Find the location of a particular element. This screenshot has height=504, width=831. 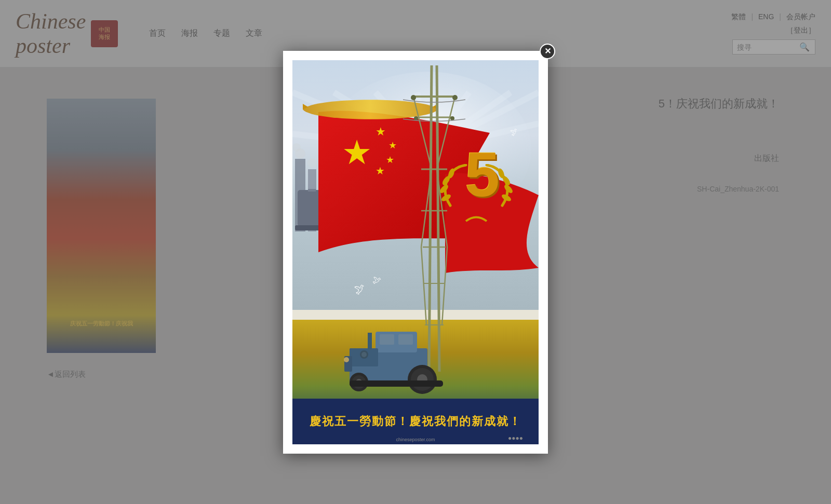

poster-dots: ●●●● is located at coordinates (515, 438).